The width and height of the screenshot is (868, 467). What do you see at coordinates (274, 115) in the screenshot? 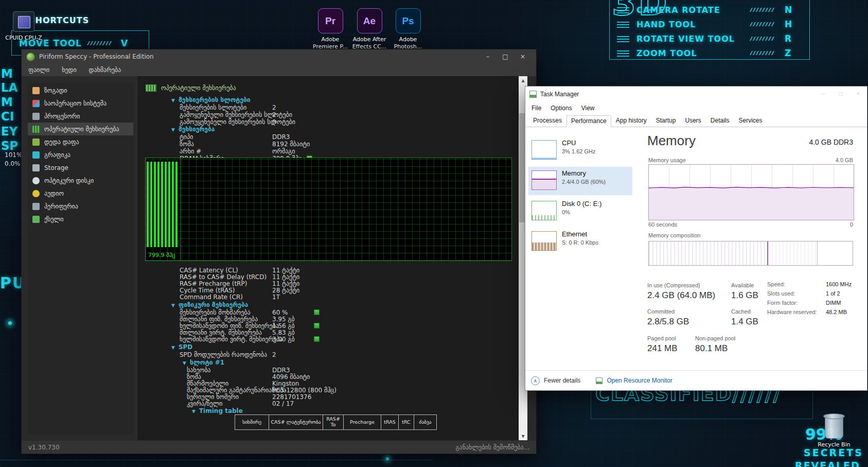
I see `row-value: 2` at bounding box center [274, 115].